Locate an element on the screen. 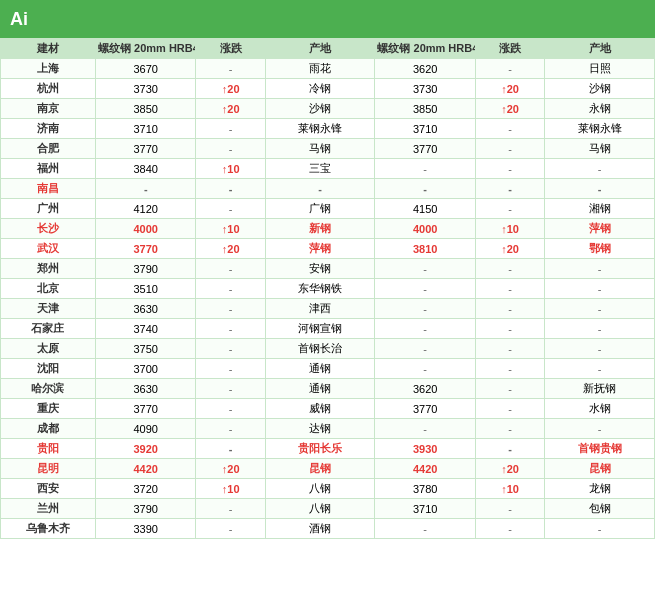 The height and width of the screenshot is (592, 655). table-cell: 东华钢铁 is located at coordinates (320, 289).